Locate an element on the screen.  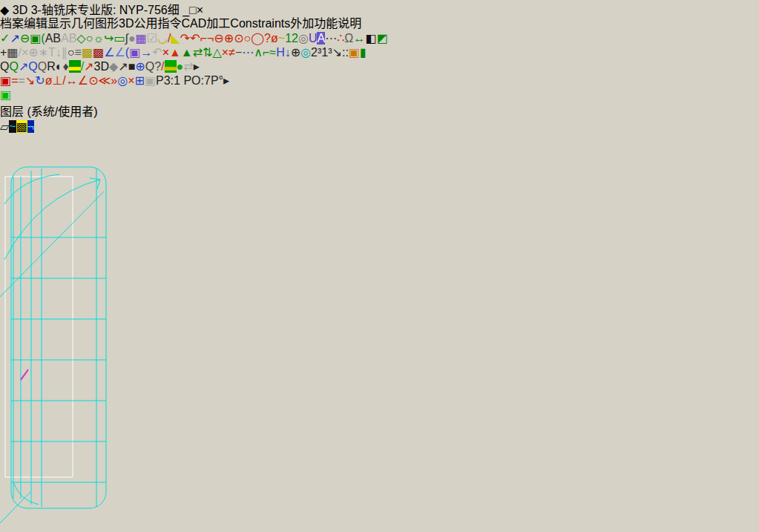
constrain-h2-icon: = is located at coordinates (21, 80).